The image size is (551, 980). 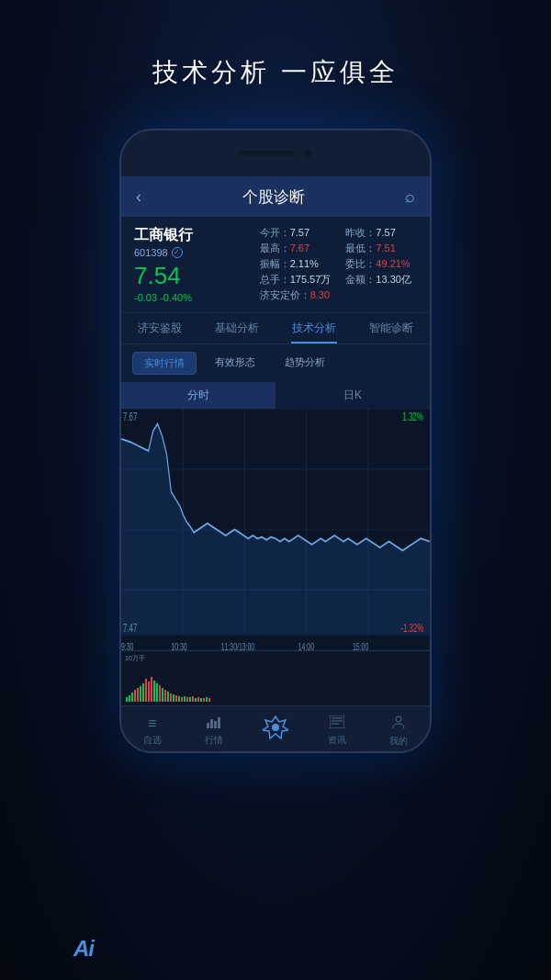 What do you see at coordinates (163, 235) in the screenshot?
I see `stock-name: 工商银行` at bounding box center [163, 235].